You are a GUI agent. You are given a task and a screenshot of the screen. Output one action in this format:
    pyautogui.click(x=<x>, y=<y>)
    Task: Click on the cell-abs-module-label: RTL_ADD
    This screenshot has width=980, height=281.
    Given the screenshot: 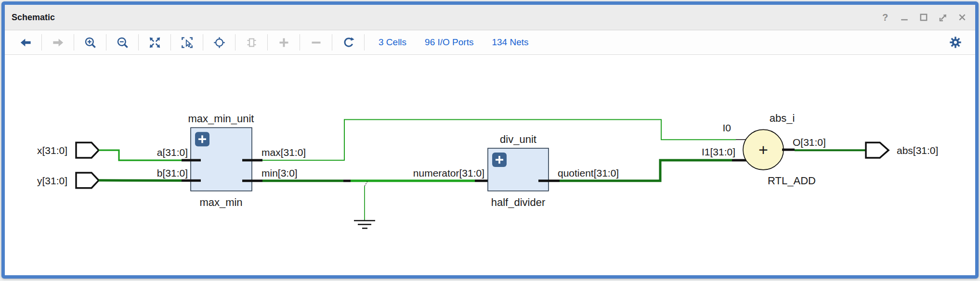 What is the action you would take?
    pyautogui.click(x=792, y=181)
    